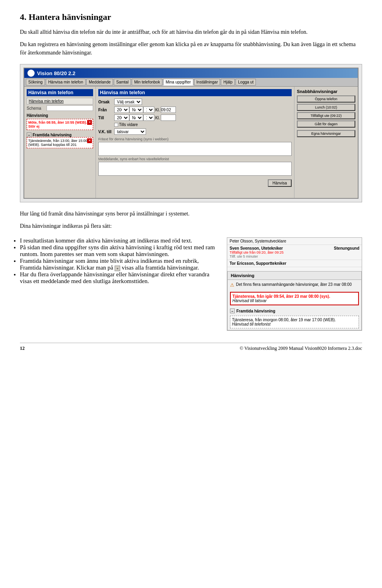 The image size is (382, 588). I want to click on month-select-till: Nov, so click(136, 118).